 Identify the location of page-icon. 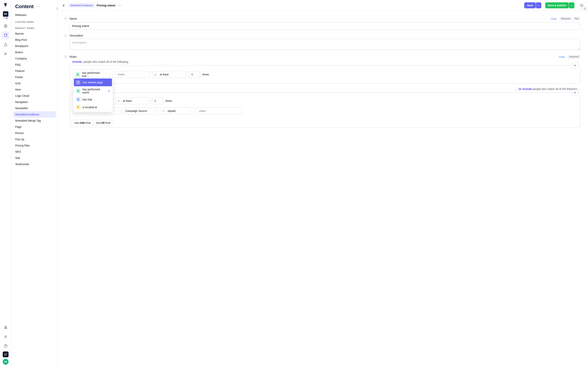
(78, 83).